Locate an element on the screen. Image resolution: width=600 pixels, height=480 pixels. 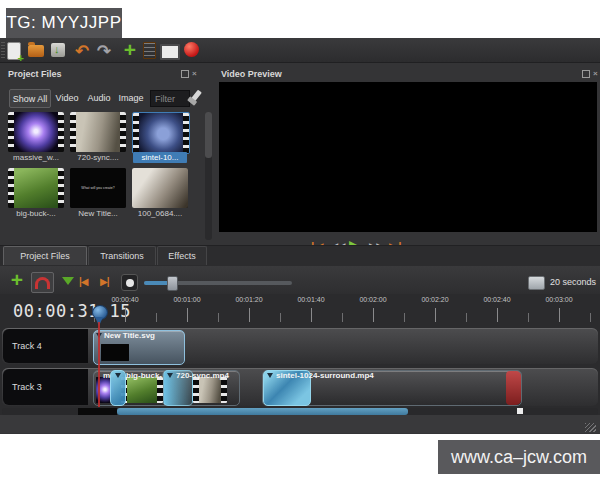
filter-audio-button: Audio is located at coordinates (99, 98).